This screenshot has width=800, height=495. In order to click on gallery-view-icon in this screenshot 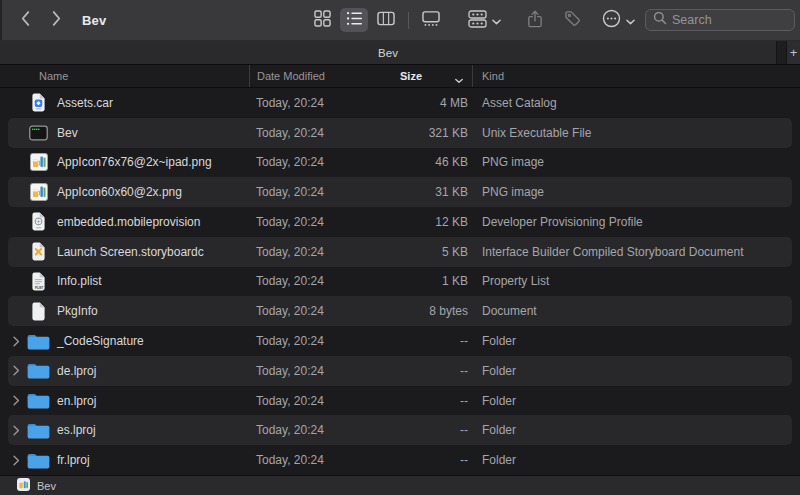, I will do `click(431, 20)`.